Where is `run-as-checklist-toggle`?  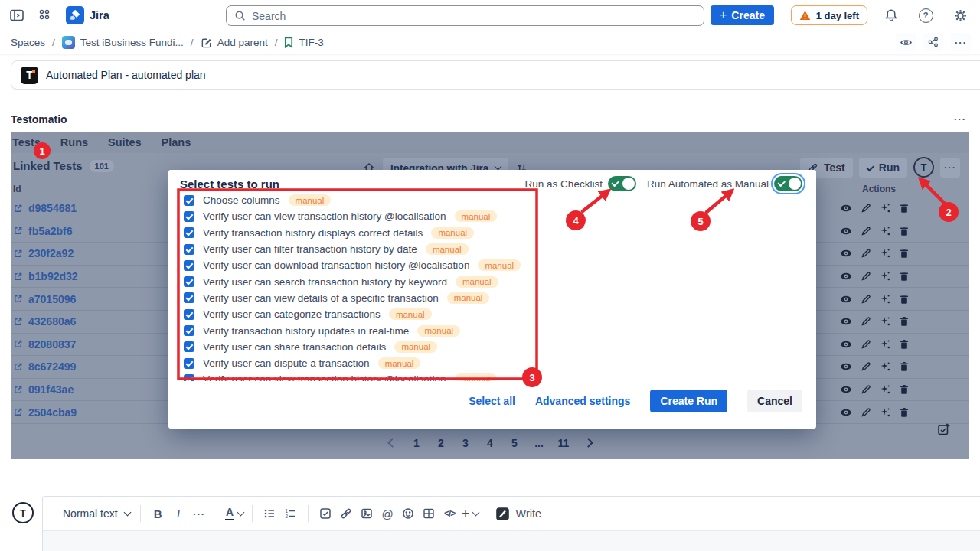 run-as-checklist-toggle is located at coordinates (622, 184).